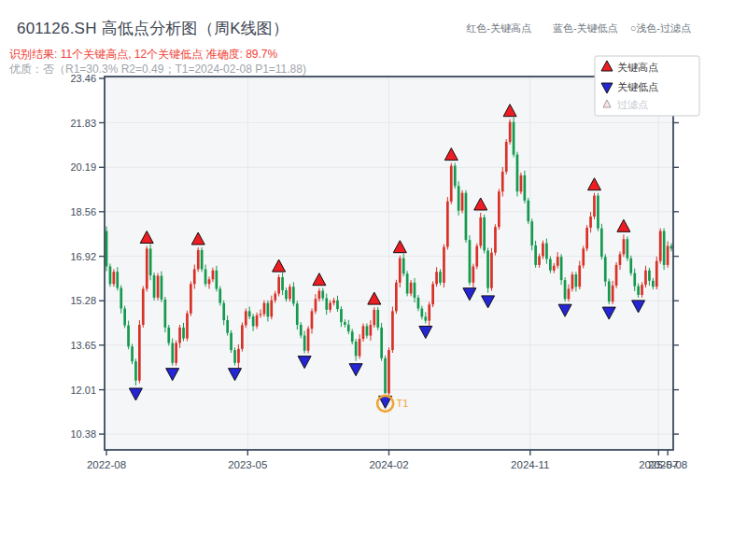 The height and width of the screenshot is (560, 747). I want to click on y-tick-label: 18.56, so click(83, 212).